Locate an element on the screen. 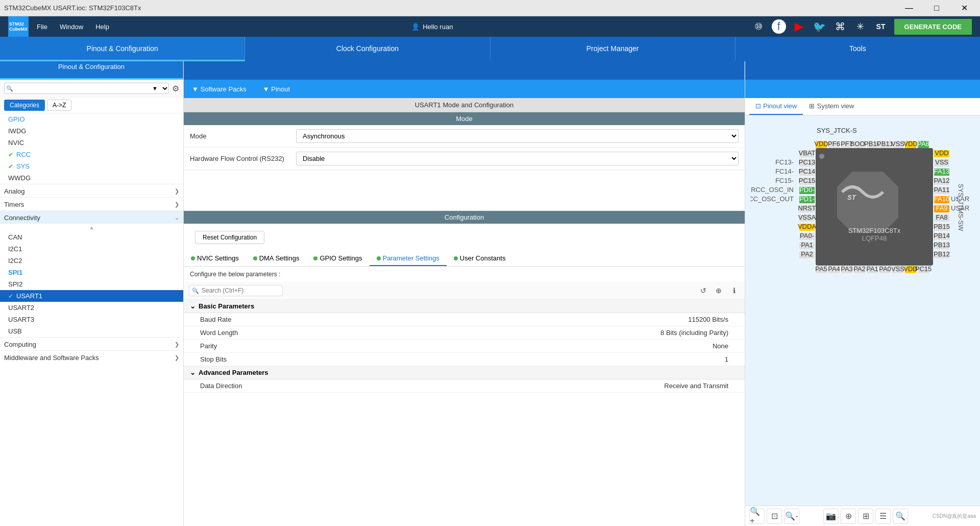 This screenshot has width=980, height=526. tab-parameter-settings: Parameter Settings is located at coordinates (408, 258).